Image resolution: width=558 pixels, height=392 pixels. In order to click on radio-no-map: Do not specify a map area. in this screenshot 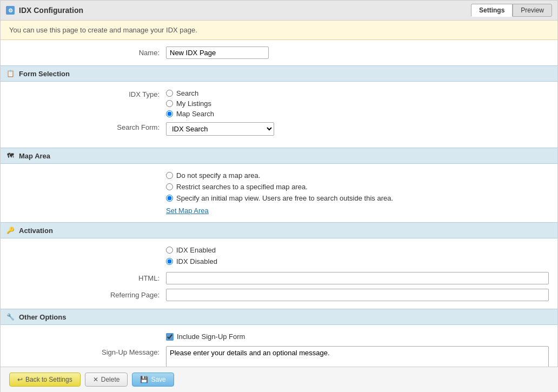, I will do `click(357, 175)`.